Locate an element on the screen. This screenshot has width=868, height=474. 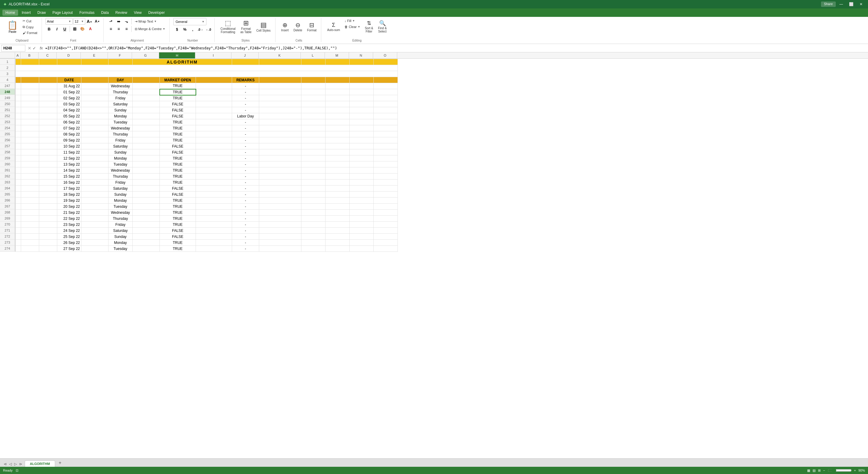
row-num-1: 1 is located at coordinates (7, 62).